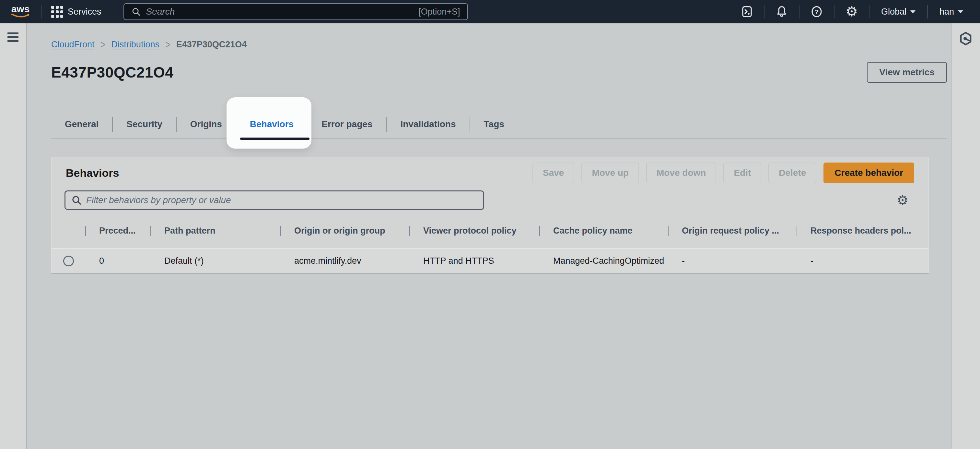  Describe the element at coordinates (863, 231) in the screenshot. I see `column-header-response-headers-policy: Response headers pol...` at that location.